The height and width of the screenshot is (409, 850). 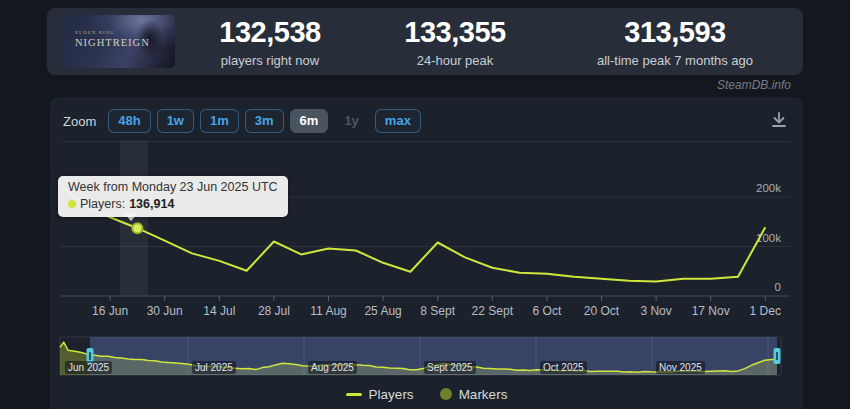 What do you see at coordinates (332, 368) in the screenshot?
I see `navigator-month-aug-2025: Aug 2025` at bounding box center [332, 368].